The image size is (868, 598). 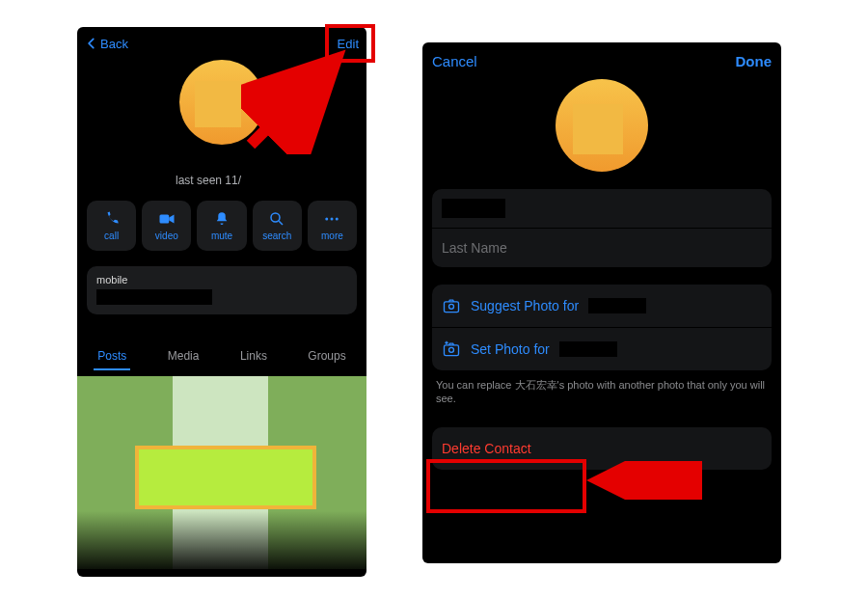 I want to click on tab-posts: Posts, so click(x=112, y=357).